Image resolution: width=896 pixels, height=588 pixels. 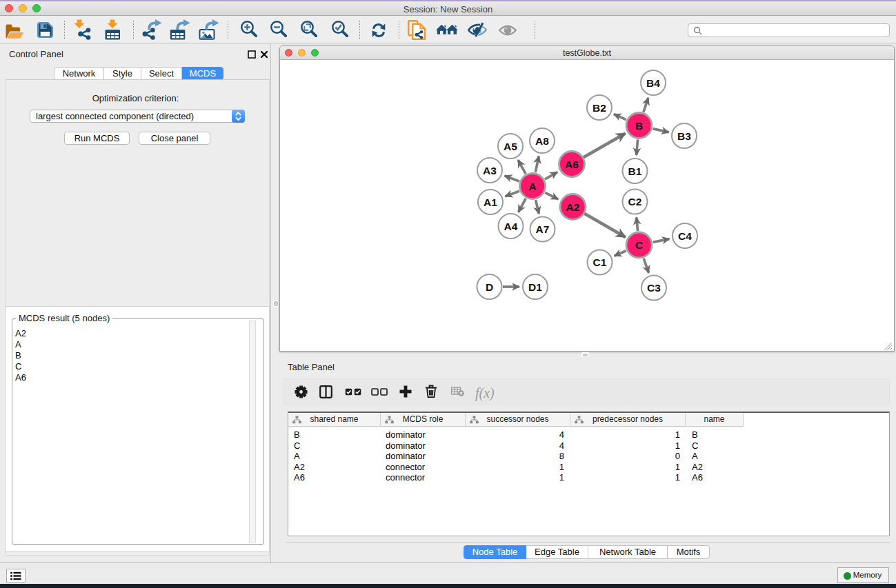 What do you see at coordinates (653, 83) in the screenshot?
I see `svg-text: B4` at bounding box center [653, 83].